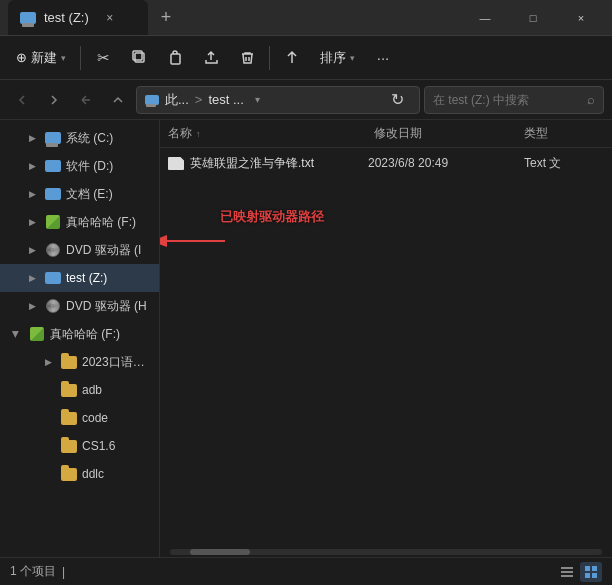 This screenshot has height=585, width=612. What do you see at coordinates (69, 474) in the screenshot?
I see `folder-icon-ddlc` at bounding box center [69, 474].